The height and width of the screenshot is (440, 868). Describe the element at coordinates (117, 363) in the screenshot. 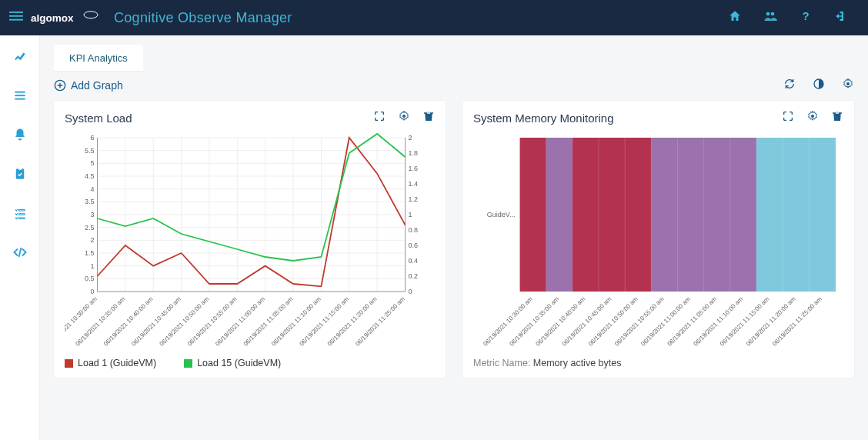

I see `legend-load1: Load 1 (GuideVM)` at that location.